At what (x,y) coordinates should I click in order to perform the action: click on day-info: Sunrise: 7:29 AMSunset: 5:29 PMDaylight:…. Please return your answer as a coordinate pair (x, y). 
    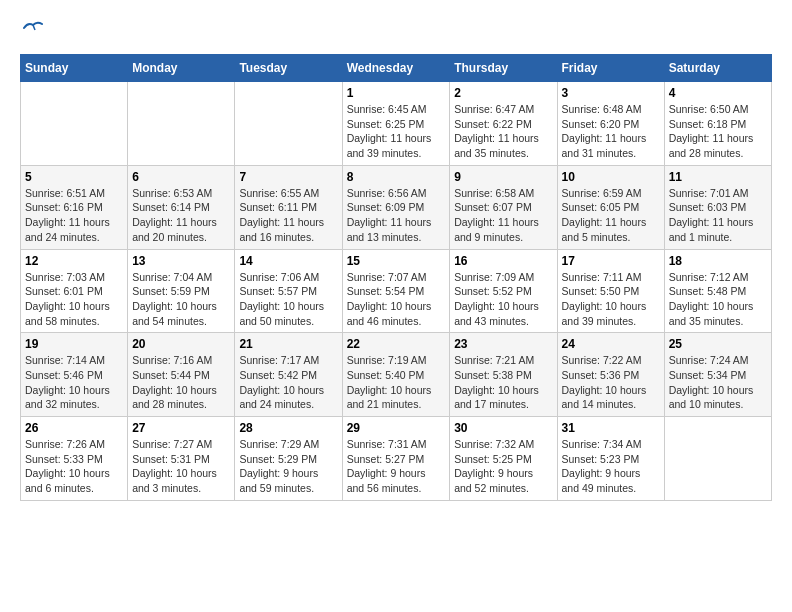
    Looking at the image, I should click on (288, 466).